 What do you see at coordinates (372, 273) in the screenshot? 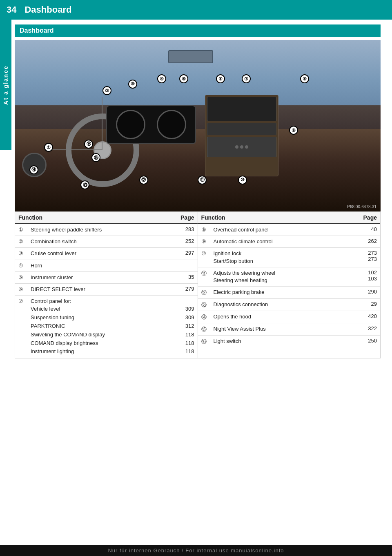
I see `page-11a: 102` at bounding box center [372, 273].